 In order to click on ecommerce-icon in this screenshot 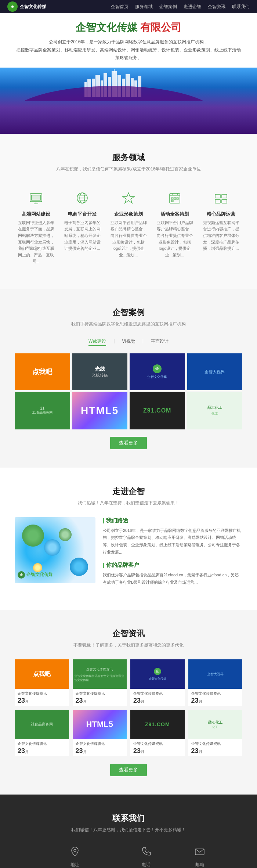, I will do `click(82, 198)`.